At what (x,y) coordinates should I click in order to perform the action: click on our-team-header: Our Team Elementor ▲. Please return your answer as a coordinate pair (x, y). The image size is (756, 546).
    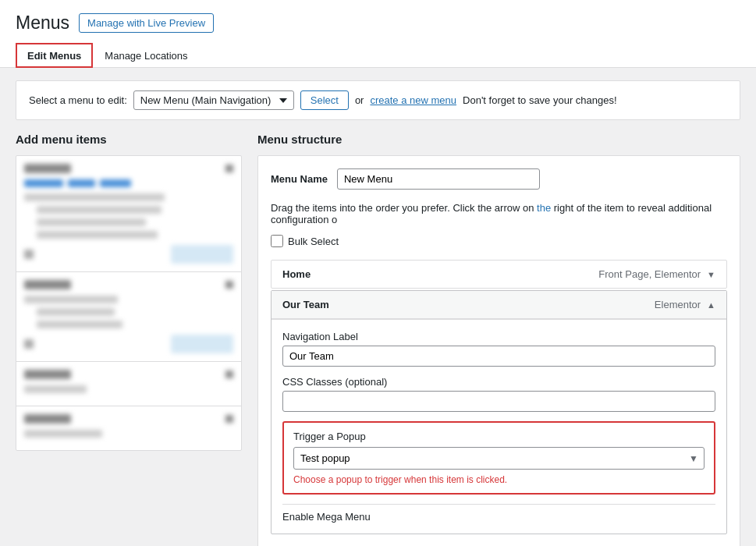
    Looking at the image, I should click on (499, 305).